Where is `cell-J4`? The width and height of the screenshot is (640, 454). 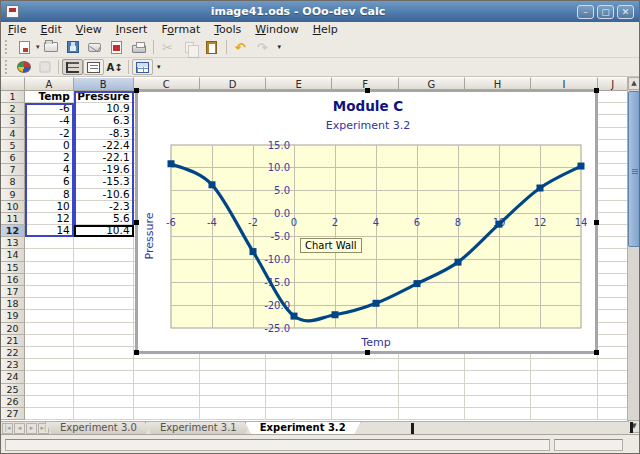 cell-J4 is located at coordinates (614, 134).